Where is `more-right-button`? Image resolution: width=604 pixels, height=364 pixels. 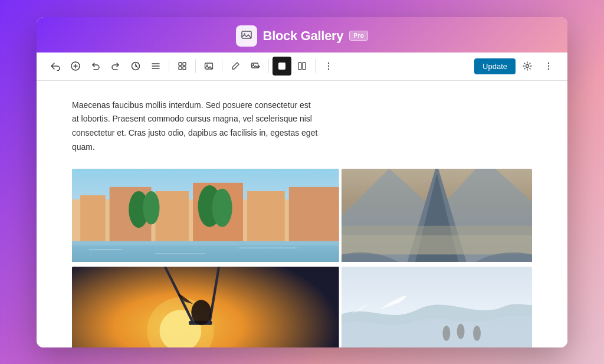
more-right-button is located at coordinates (549, 66).